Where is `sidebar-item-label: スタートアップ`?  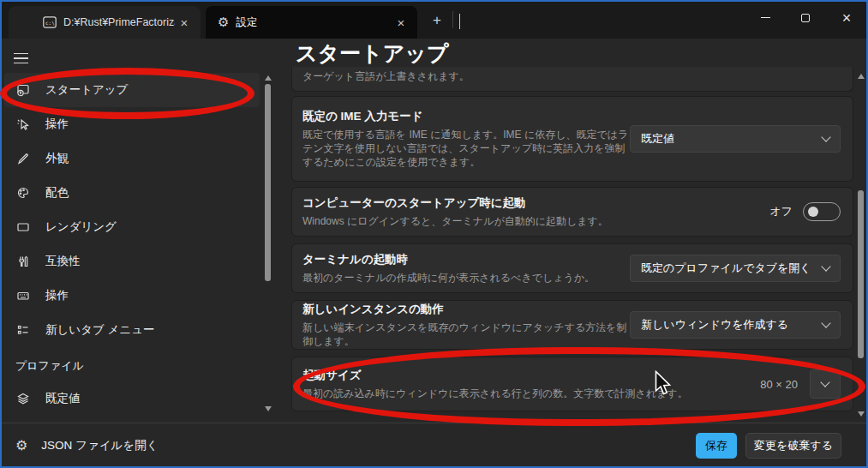
sidebar-item-label: スタートアップ is located at coordinates (87, 90).